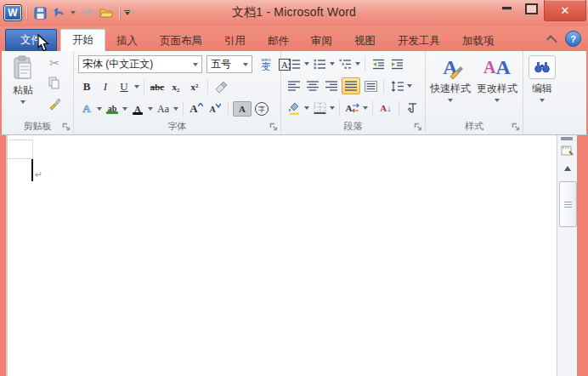  I want to click on paragraph-dialog-launcher, so click(418, 127).